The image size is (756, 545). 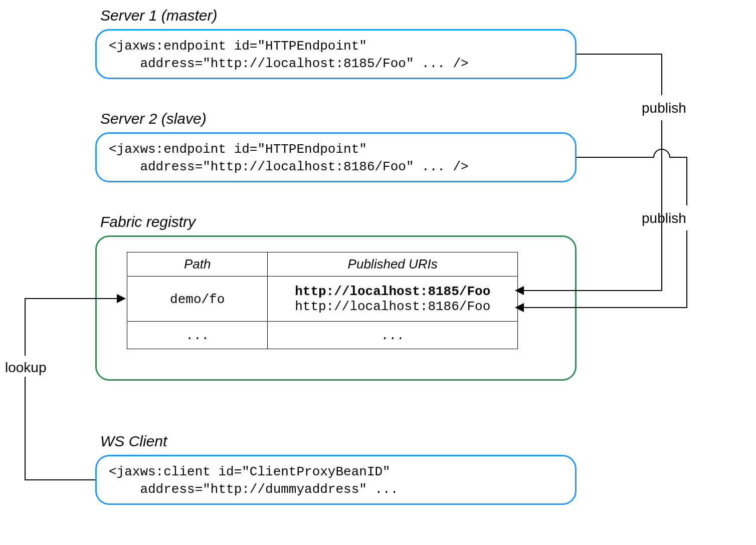 I want to click on publish-label-2: publish, so click(x=664, y=218).